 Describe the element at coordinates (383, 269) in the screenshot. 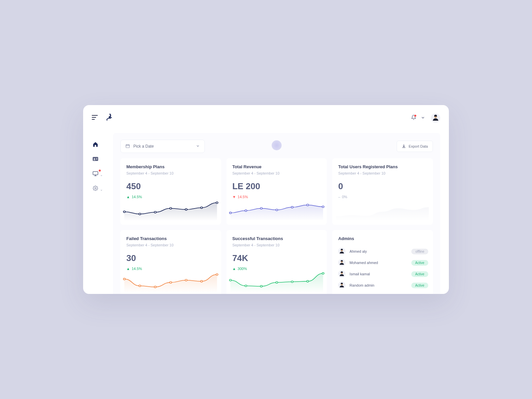

I see `admins-list: Ahmed aly offline Mohamed ahmed Active I…` at that location.